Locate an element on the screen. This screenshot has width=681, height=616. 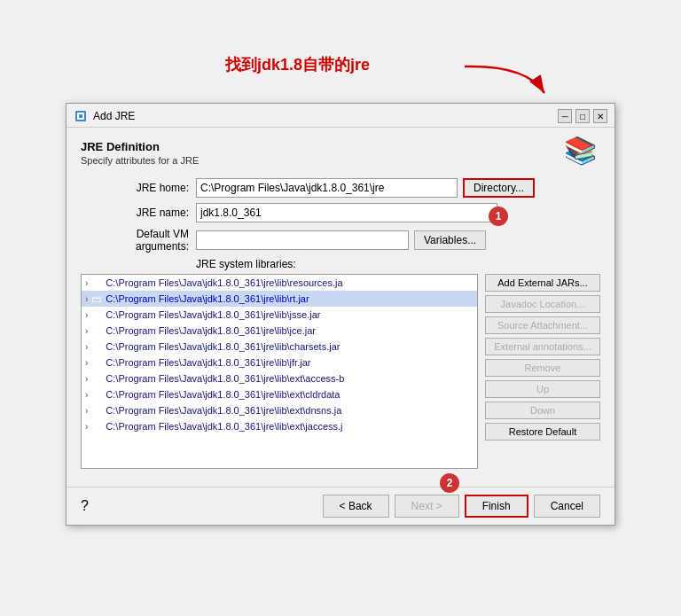
jre-name-input is located at coordinates (347, 213).